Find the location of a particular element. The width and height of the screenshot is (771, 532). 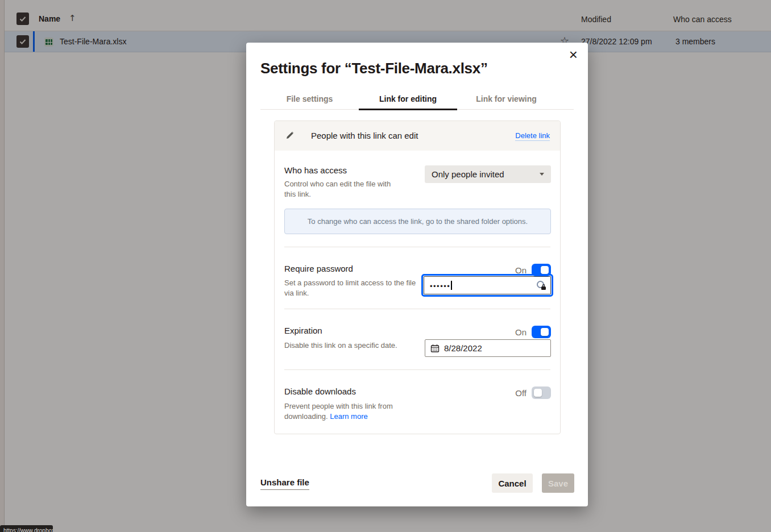

dialog-title: Settings for “Test-File-Mara.xlsx” is located at coordinates (374, 68).